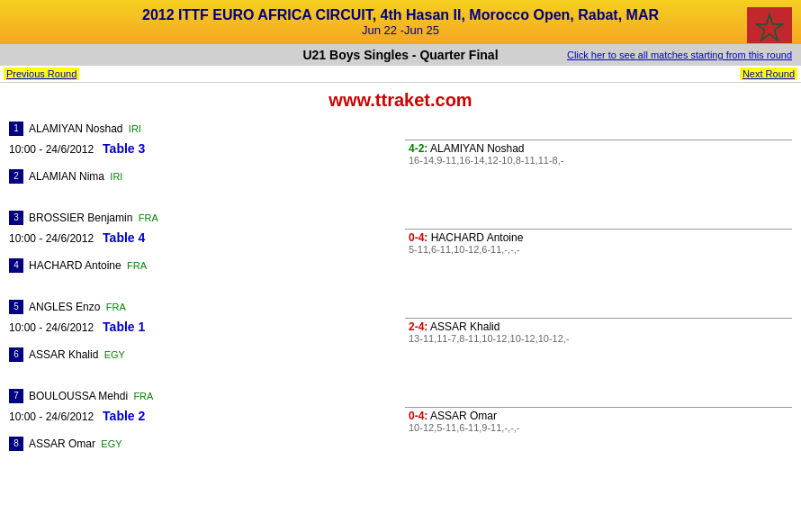 This screenshot has width=801, height=532. I want to click on match-time-table: 10:00 - 24/6/2012 Table 3, so click(207, 149).